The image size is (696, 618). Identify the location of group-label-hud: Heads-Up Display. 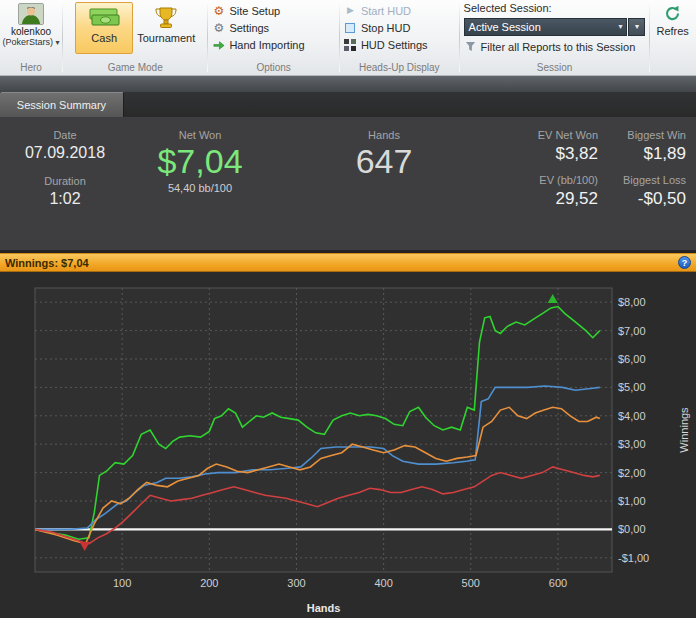
(400, 68).